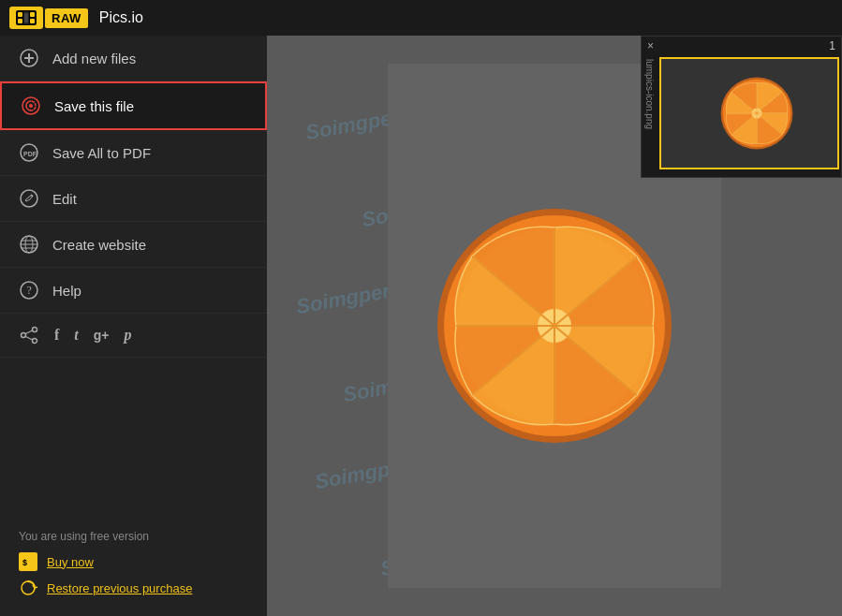 The width and height of the screenshot is (842, 616). I want to click on facebook-icon: f, so click(56, 335).